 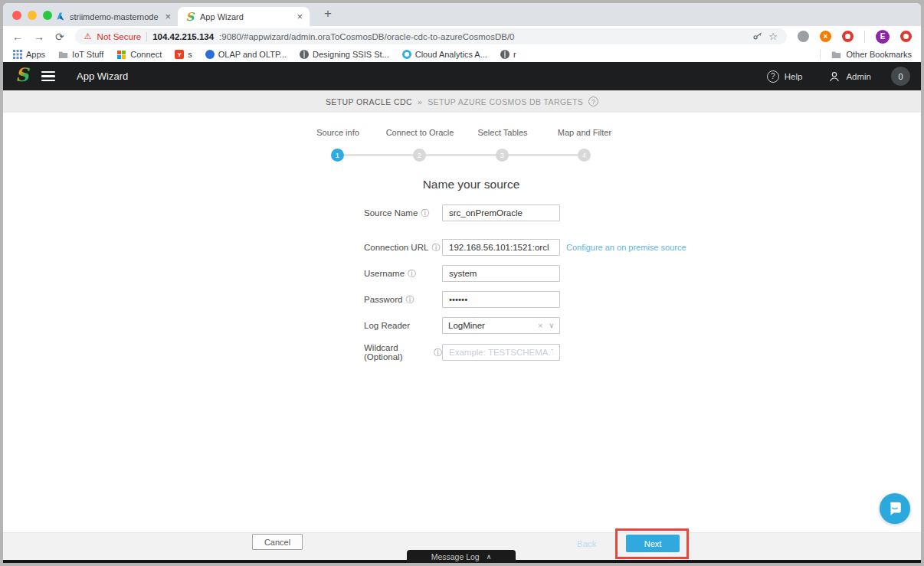 What do you see at coordinates (39, 37) in the screenshot?
I see `forward-icon: →` at bounding box center [39, 37].